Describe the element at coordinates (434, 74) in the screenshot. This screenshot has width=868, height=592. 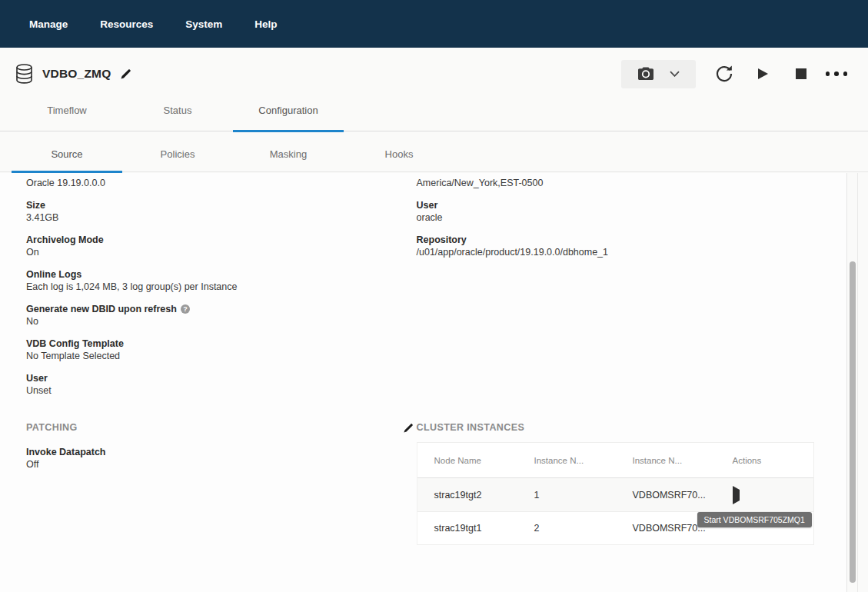
I see `object-header: VDBO_ZMQ` at that location.